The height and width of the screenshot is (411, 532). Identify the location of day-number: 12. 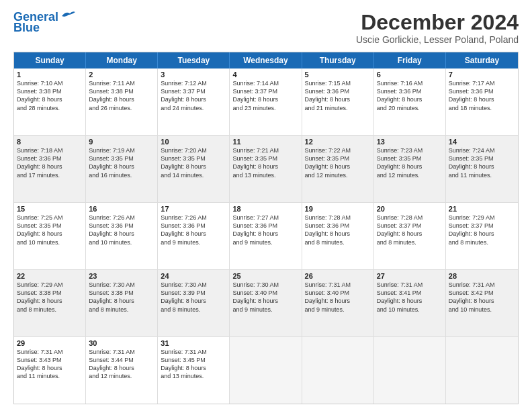
(338, 142).